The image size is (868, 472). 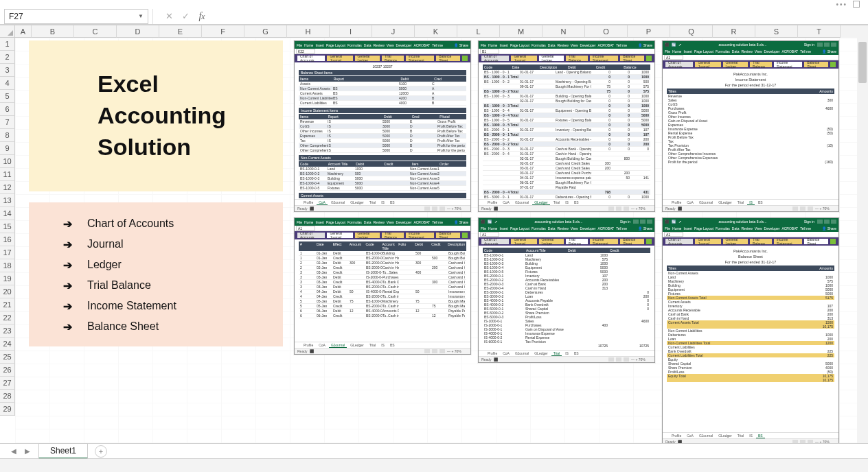 What do you see at coordinates (856, 4) in the screenshot?
I see `window-control-icon` at bounding box center [856, 4].